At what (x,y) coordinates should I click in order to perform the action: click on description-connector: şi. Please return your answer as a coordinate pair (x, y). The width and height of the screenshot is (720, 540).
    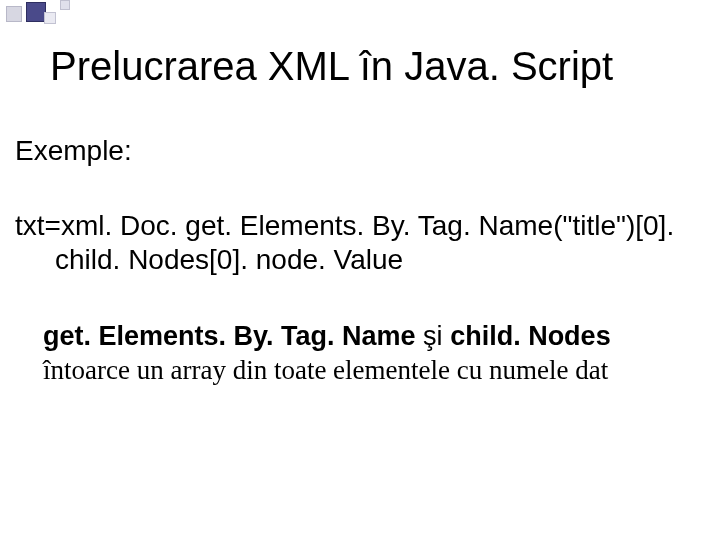
    Looking at the image, I should click on (434, 336).